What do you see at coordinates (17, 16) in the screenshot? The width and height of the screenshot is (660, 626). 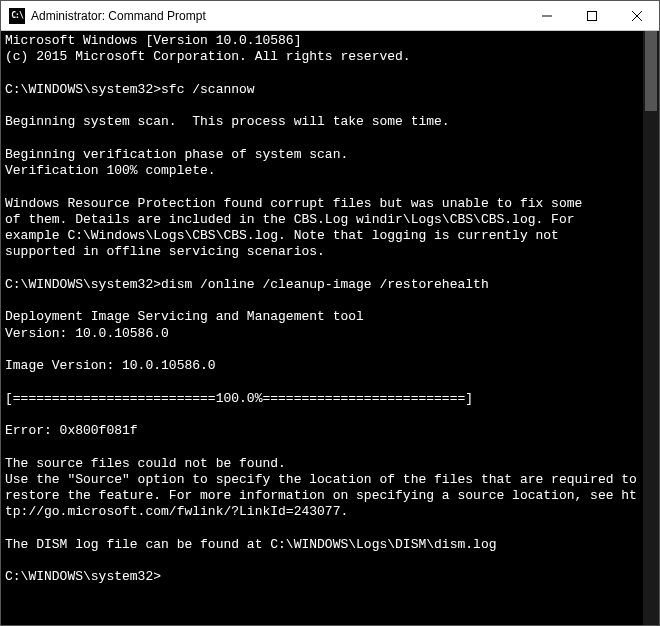 I see `cmd-icon: C:\` at bounding box center [17, 16].